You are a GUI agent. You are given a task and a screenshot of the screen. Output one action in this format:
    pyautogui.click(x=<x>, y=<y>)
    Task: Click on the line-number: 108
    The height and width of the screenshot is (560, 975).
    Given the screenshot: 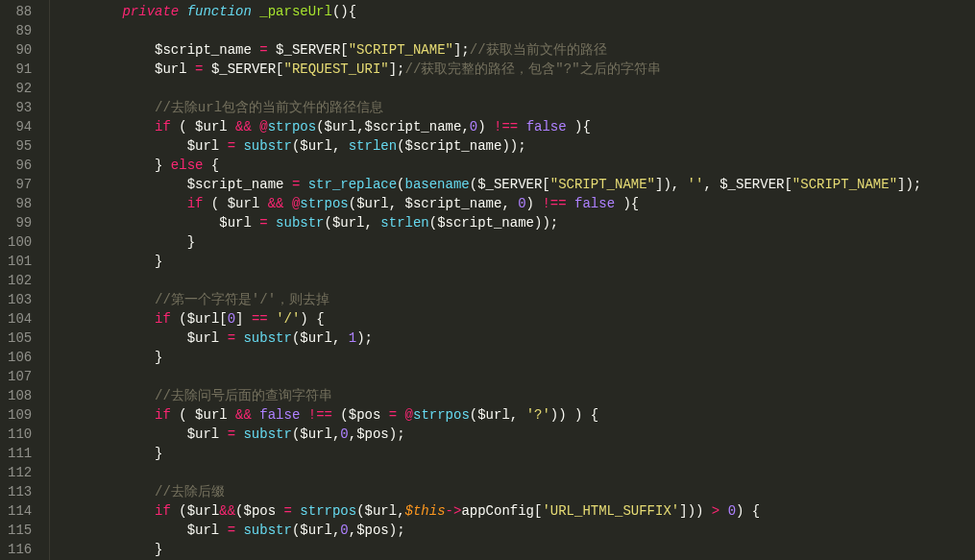 What is the action you would take?
    pyautogui.click(x=19, y=396)
    